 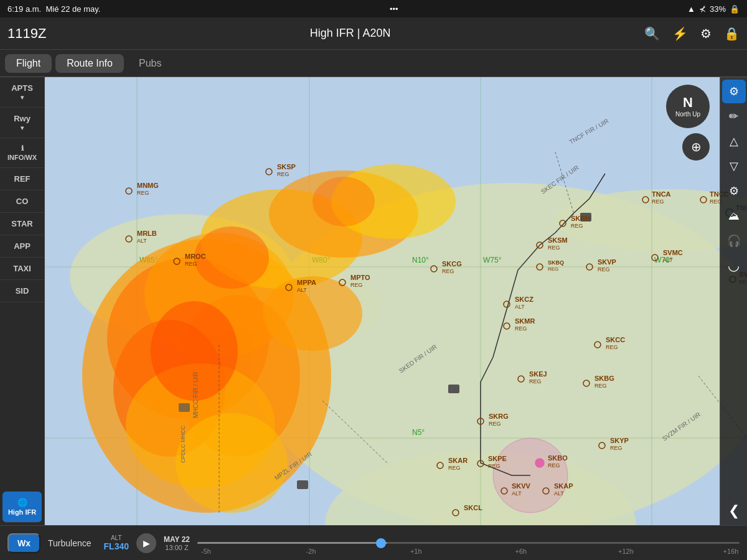 What do you see at coordinates (521, 551) in the screenshot?
I see `tl-plus6: +6h` at bounding box center [521, 551].